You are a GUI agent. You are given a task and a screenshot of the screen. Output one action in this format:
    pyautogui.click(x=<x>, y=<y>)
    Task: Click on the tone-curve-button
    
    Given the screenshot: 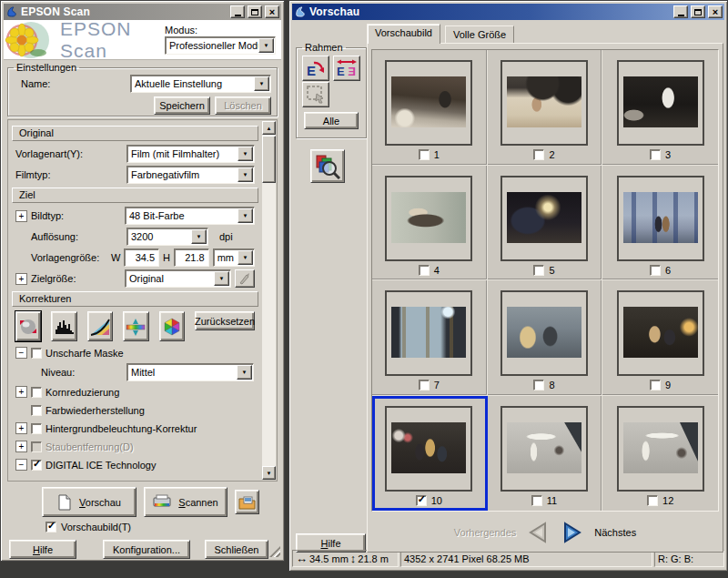 What is the action you would take?
    pyautogui.click(x=100, y=326)
    